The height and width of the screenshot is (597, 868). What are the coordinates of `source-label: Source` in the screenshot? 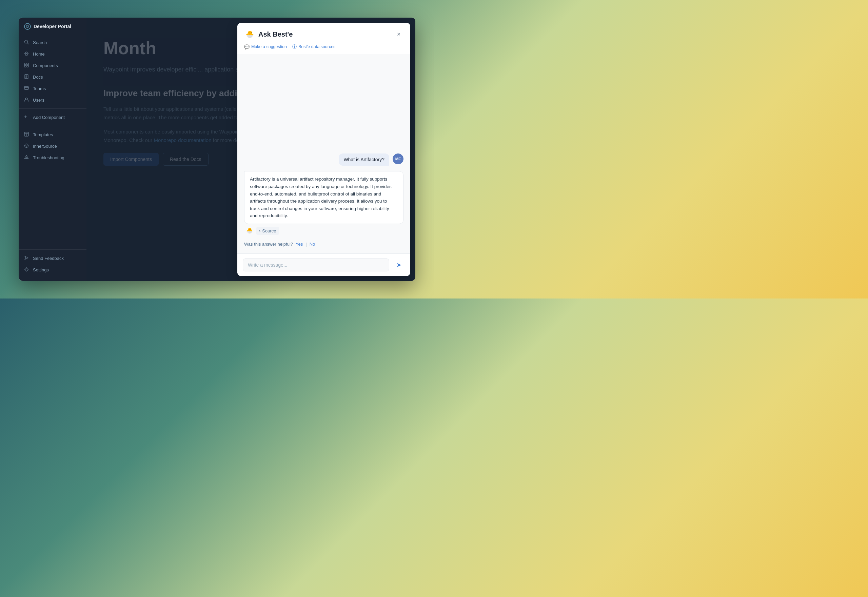 It's located at (269, 231).